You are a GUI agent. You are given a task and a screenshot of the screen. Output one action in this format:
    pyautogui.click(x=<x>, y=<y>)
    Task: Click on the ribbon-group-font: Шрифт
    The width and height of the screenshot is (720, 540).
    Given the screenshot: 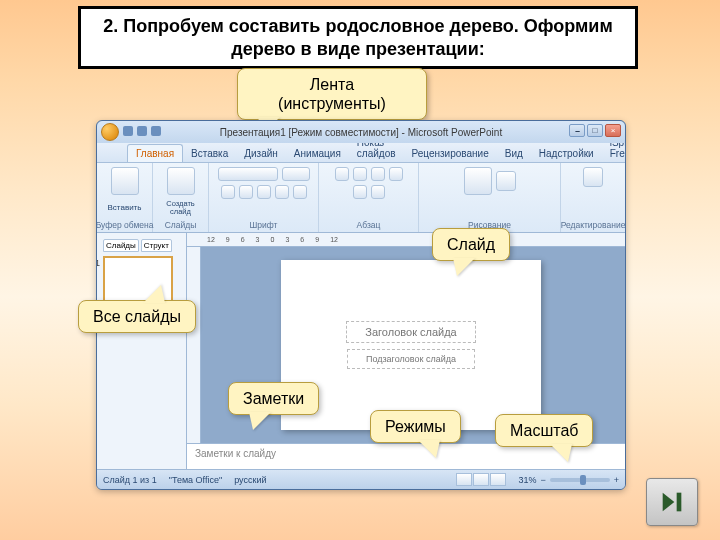 What is the action you would take?
    pyautogui.click(x=264, y=198)
    